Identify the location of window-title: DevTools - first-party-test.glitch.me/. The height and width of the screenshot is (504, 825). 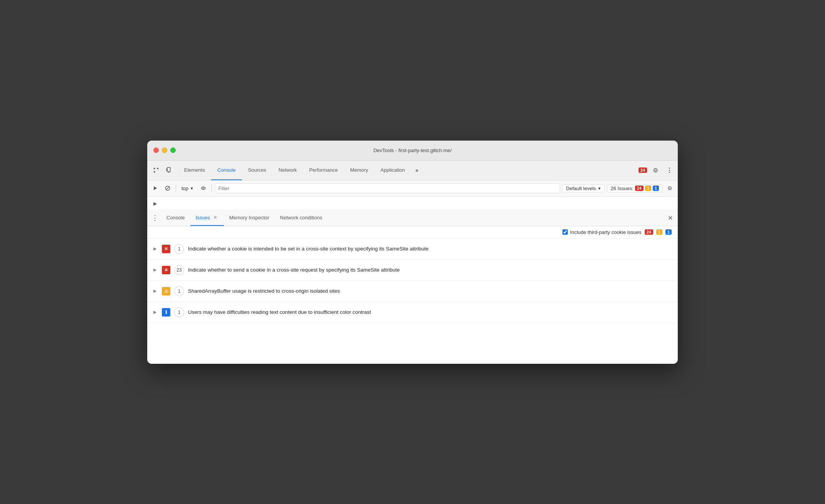
(412, 151).